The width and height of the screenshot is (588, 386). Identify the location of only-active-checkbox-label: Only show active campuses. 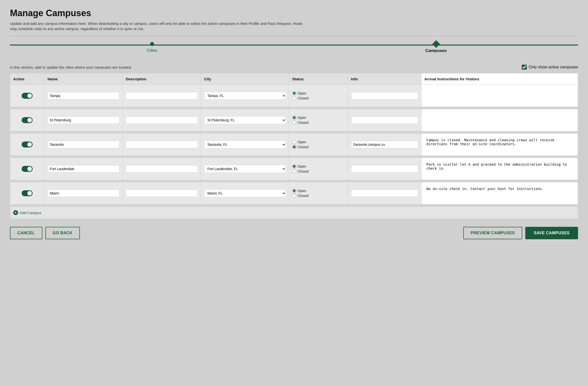
(550, 67).